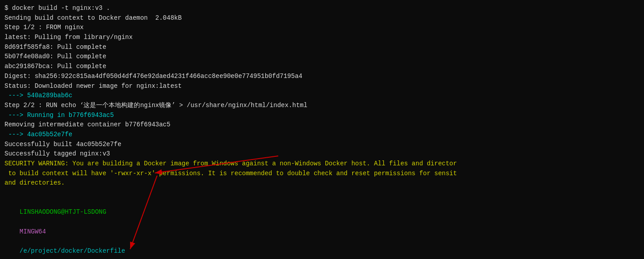  What do you see at coordinates (322, 106) in the screenshot?
I see `output-line-10: Step 2/2 : RUN echo ‘这是一个本地构建的nginx镜像’ >…` at bounding box center [322, 106].